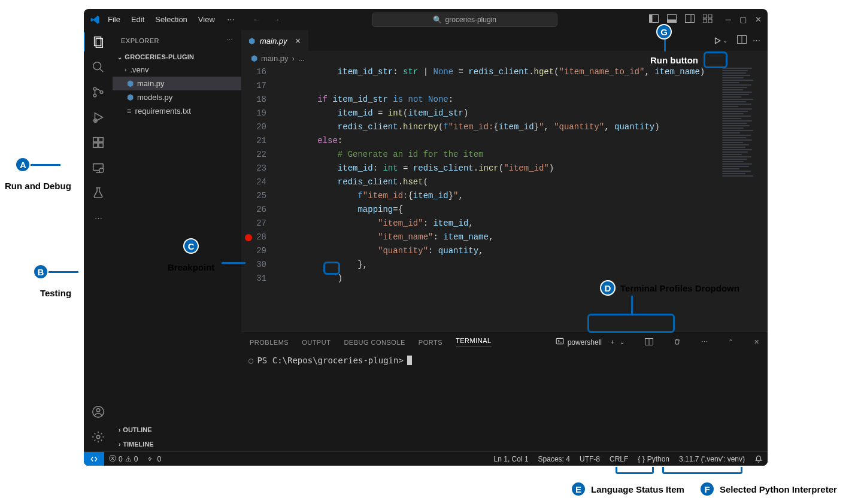 This screenshot has height=504, width=867. What do you see at coordinates (498, 265) in the screenshot?
I see `code-line: },` at bounding box center [498, 265].